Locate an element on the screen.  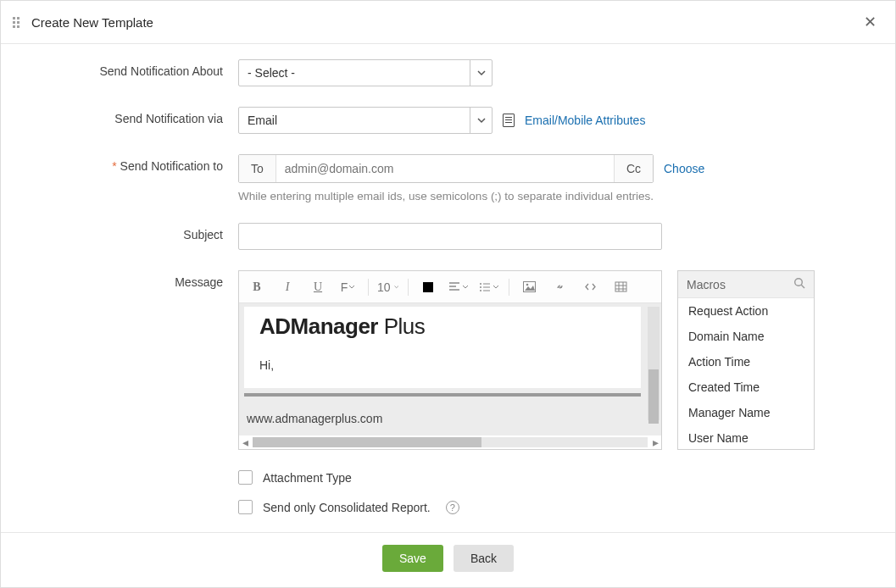
back-button: Back is located at coordinates (483, 558).